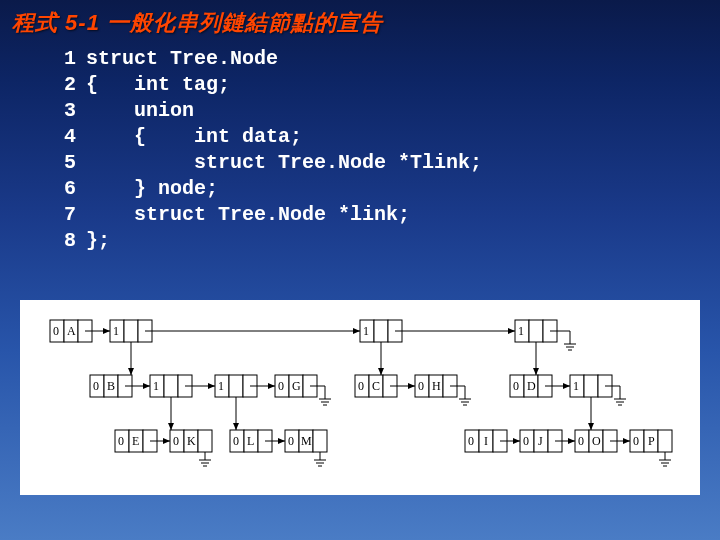  I want to click on svg-text: H, so click(436, 386).